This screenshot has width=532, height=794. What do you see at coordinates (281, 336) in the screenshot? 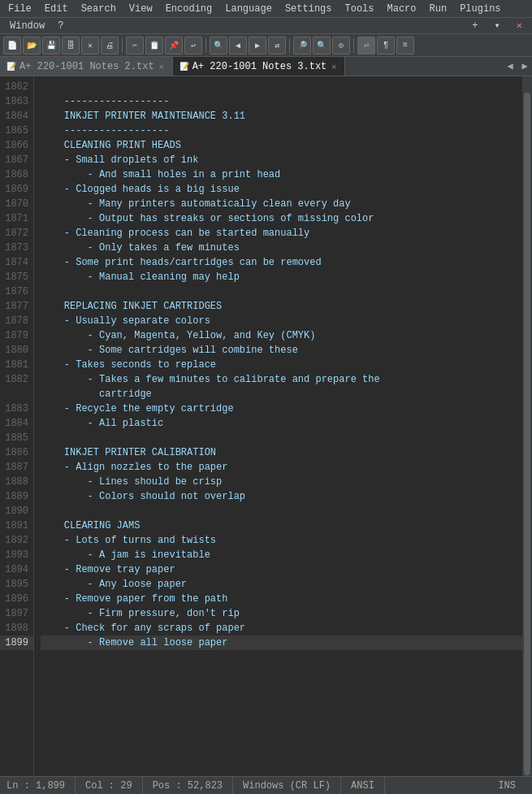
I see `code-line-1879: - Cyan, Magenta, Yellow, and Key (CMYK)` at bounding box center [281, 336].